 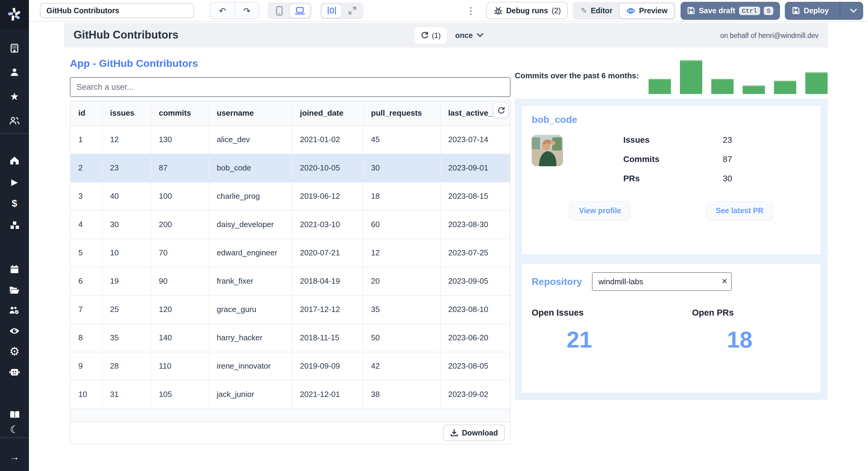 What do you see at coordinates (722, 86) in the screenshot?
I see `chart-bar` at bounding box center [722, 86].